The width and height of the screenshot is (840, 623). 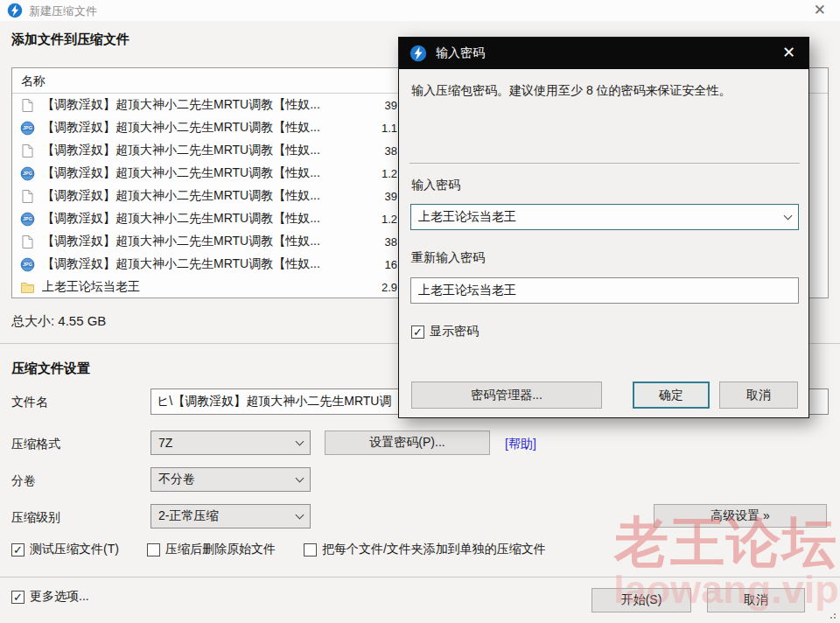 What do you see at coordinates (521, 444) in the screenshot?
I see `help-link: [帮助]` at bounding box center [521, 444].